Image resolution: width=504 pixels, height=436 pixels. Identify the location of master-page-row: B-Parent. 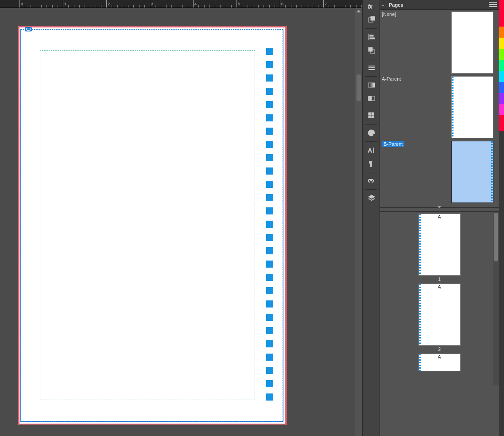
(440, 172).